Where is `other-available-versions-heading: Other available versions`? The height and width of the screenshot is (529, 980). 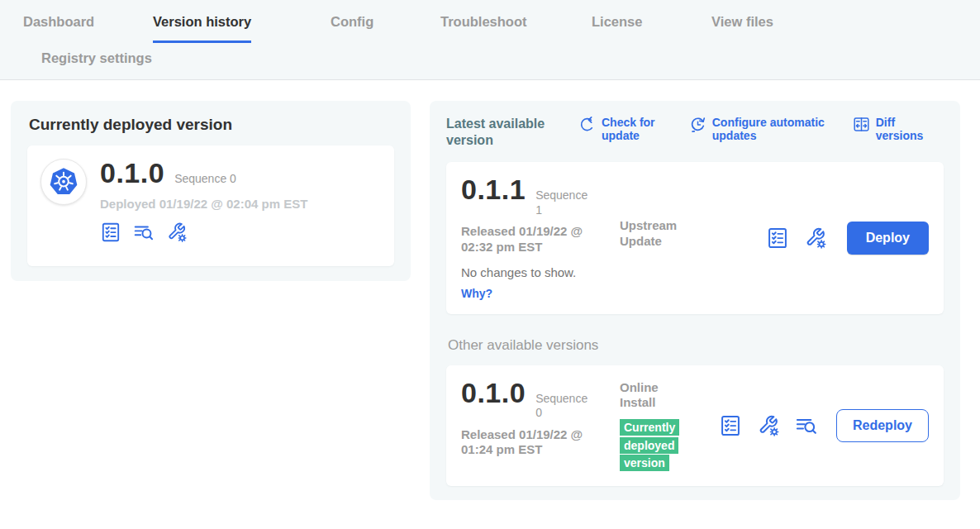
other-available-versions-heading: Other available versions is located at coordinates (696, 346).